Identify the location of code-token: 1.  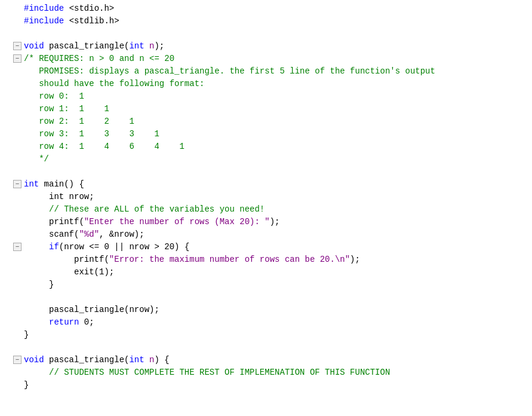
(102, 273).